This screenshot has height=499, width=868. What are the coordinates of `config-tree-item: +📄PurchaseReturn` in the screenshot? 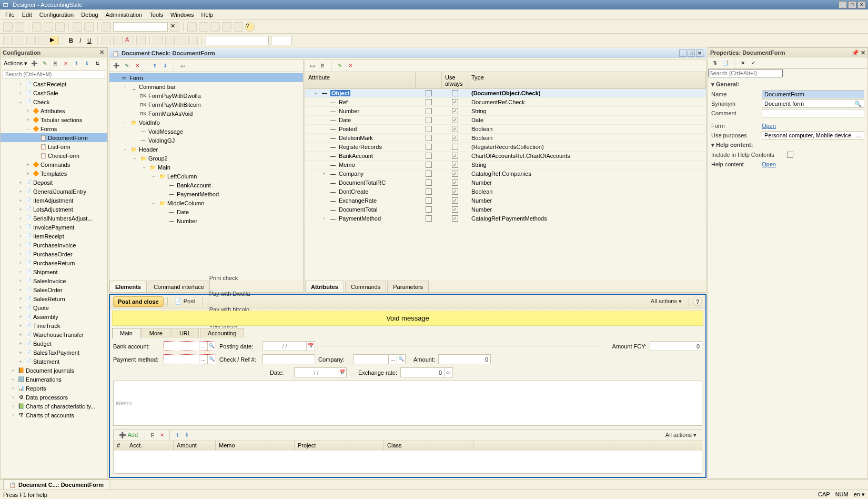 It's located at (54, 263).